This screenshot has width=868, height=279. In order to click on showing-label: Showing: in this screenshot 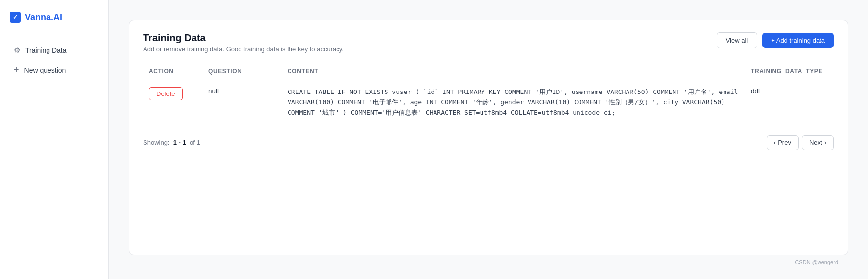, I will do `click(156, 142)`.